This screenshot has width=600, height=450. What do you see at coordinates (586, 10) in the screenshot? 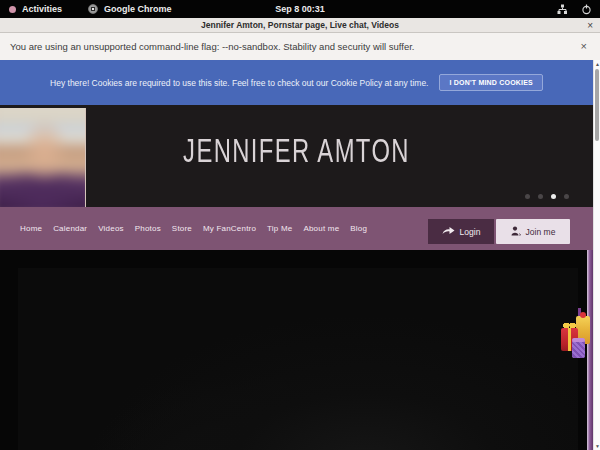
I see `power-icon` at bounding box center [586, 10].